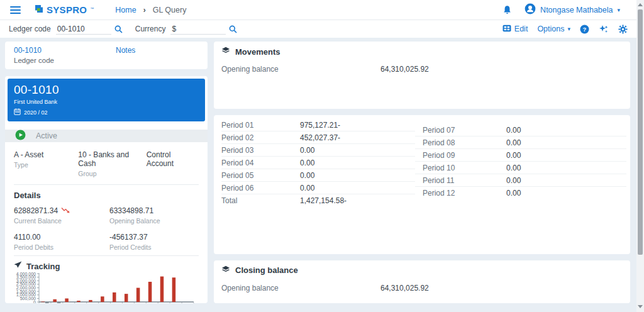 The image size is (644, 312). I want to click on period-row: Period 100.00, so click(521, 168).